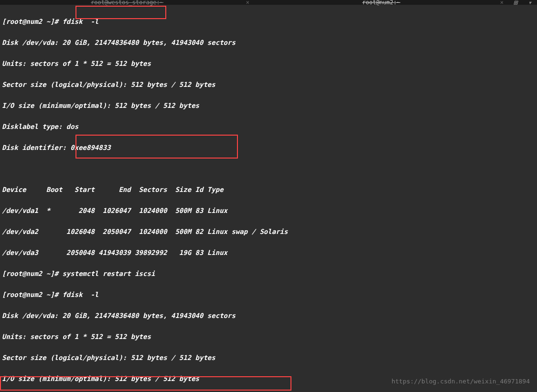 The image size is (537, 392). What do you see at coordinates (268, 253) in the screenshot?
I see `partition-row: /dev/vda3 2050048 41943039 39892992 19G …` at bounding box center [268, 253].